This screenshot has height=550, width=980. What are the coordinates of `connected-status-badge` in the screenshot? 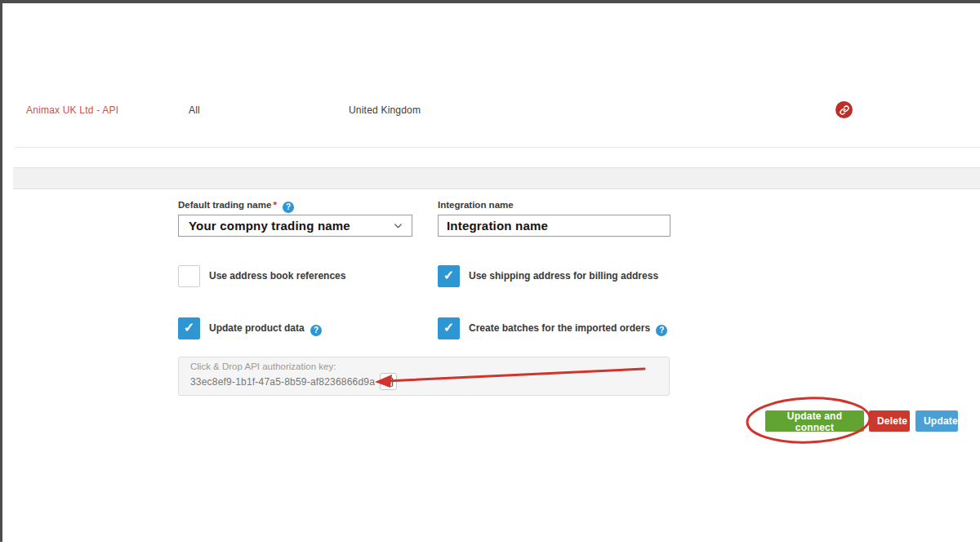 It's located at (844, 109).